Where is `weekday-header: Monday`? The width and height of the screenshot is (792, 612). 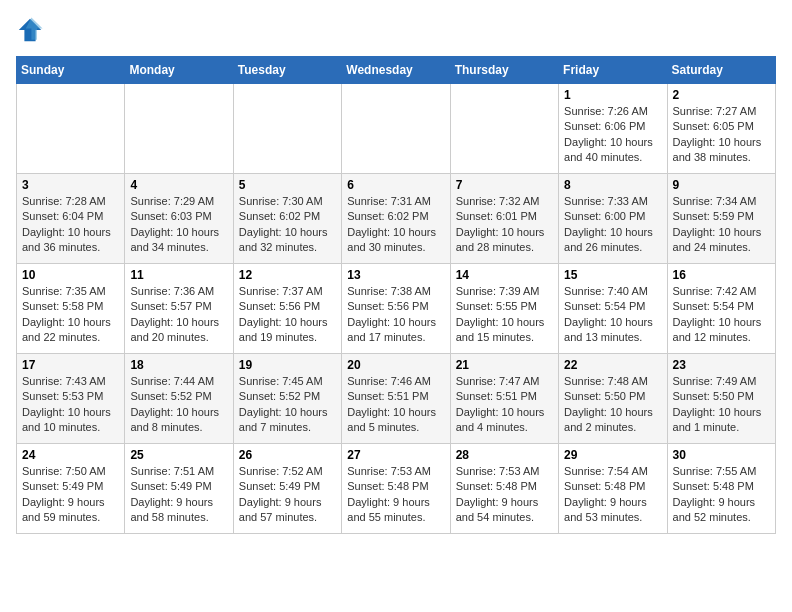
weekday-header: Monday is located at coordinates (179, 70).